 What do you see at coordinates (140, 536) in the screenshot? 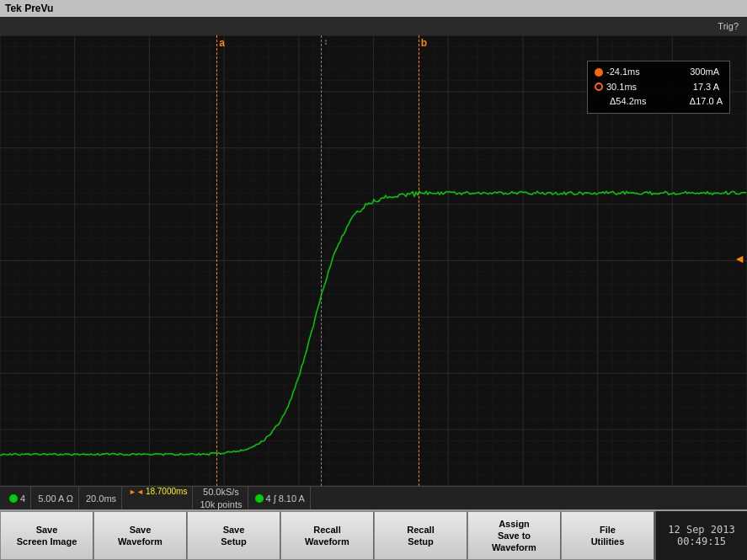
I see `save-waveform-button: Save Waveform` at bounding box center [140, 536].